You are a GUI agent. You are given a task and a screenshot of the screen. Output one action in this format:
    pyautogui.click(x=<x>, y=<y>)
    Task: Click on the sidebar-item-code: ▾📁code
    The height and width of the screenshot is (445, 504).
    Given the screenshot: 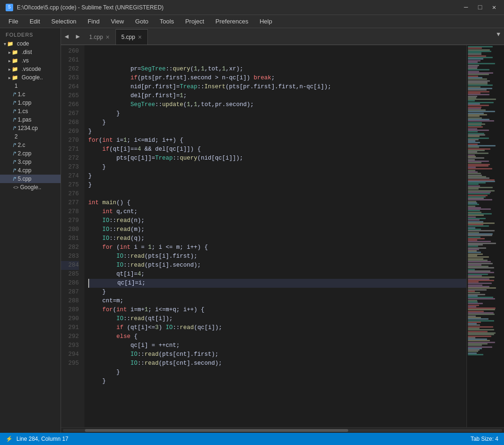 What is the action you would take?
    pyautogui.click(x=30, y=44)
    